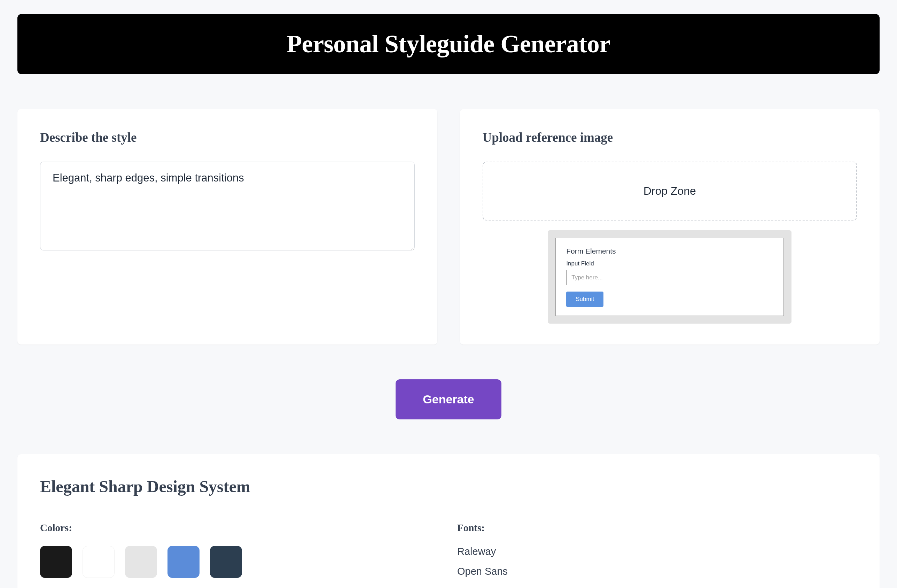 The image size is (897, 588). Describe the element at coordinates (670, 191) in the screenshot. I see `drop-zone: Drop Zone` at that location.